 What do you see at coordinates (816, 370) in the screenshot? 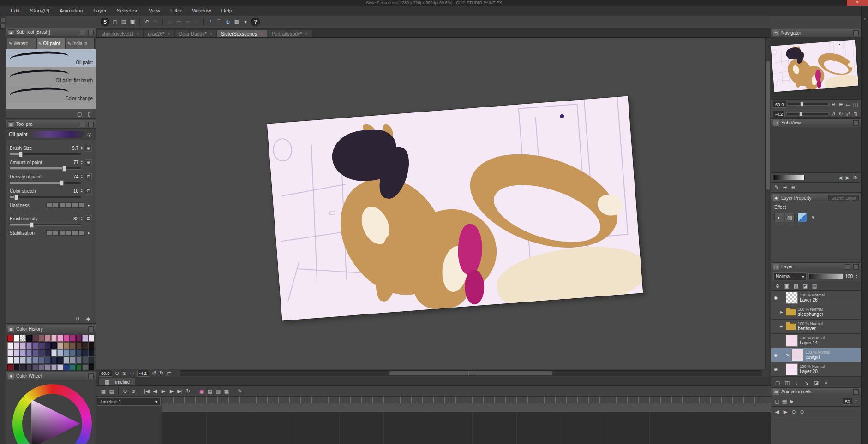
I see `layer-row: ◉ ▶ ✎ 100 % Normal Layer 20` at bounding box center [816, 370].